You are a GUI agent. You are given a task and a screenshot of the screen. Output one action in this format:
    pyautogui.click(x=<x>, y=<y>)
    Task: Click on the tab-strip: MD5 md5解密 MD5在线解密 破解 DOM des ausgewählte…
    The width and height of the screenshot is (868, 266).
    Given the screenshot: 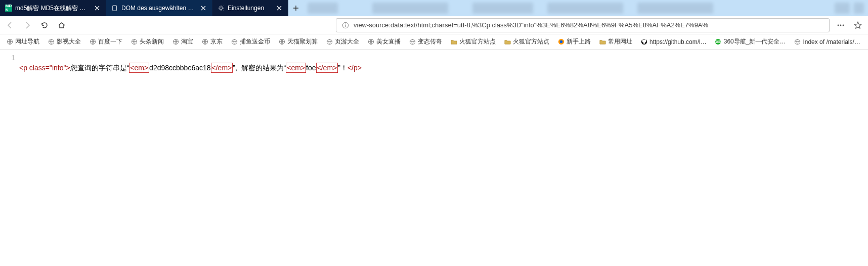 What is the action you would take?
    pyautogui.click(x=434, y=8)
    